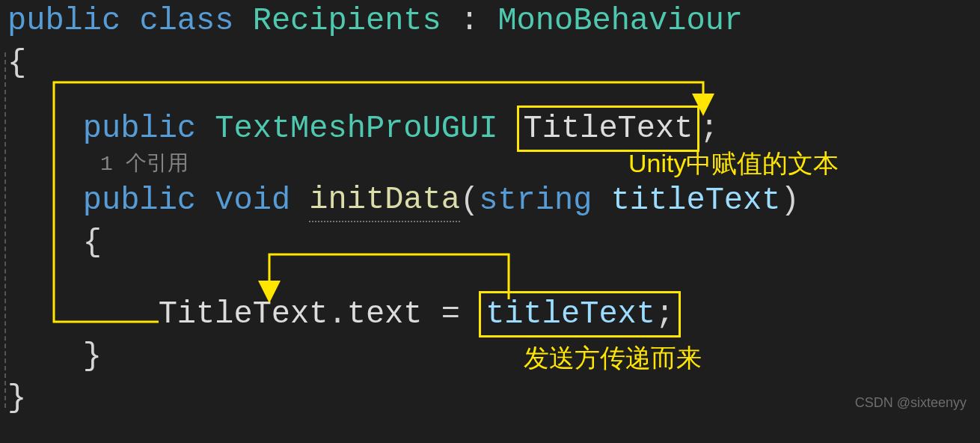  I want to click on class-name: Recipients, so click(347, 21).